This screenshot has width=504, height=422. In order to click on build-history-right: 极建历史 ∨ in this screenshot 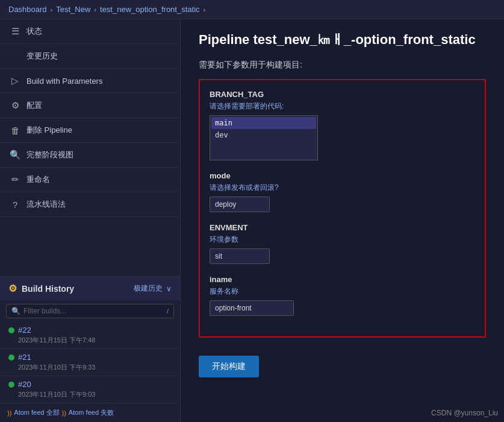, I will do `click(153, 288)`.